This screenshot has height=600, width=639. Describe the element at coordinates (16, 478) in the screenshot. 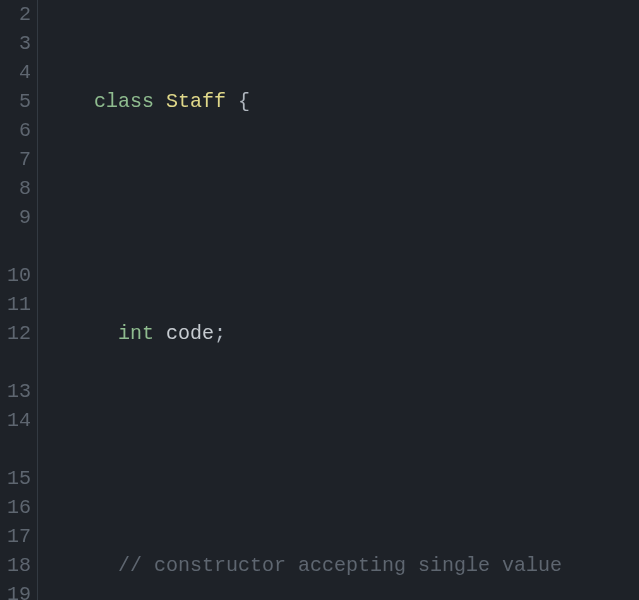

I see `line-number: 15` at that location.